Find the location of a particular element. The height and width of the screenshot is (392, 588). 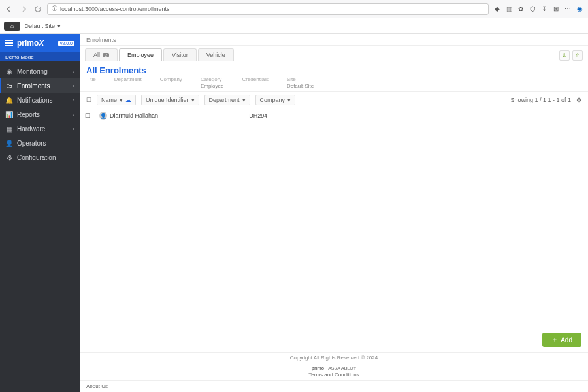

sidebar-item-label: Hardware is located at coordinates (31, 129).